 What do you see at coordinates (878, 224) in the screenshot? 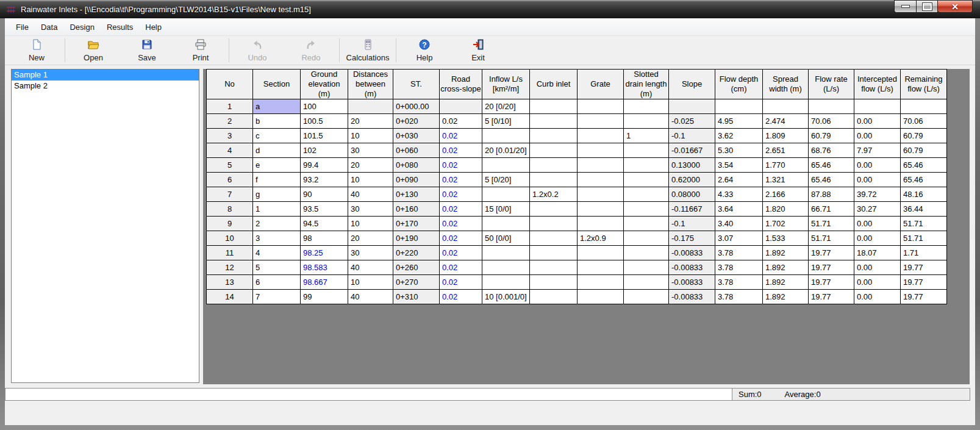
I see `grid-cell-intercepted-row9: 0.00` at bounding box center [878, 224].